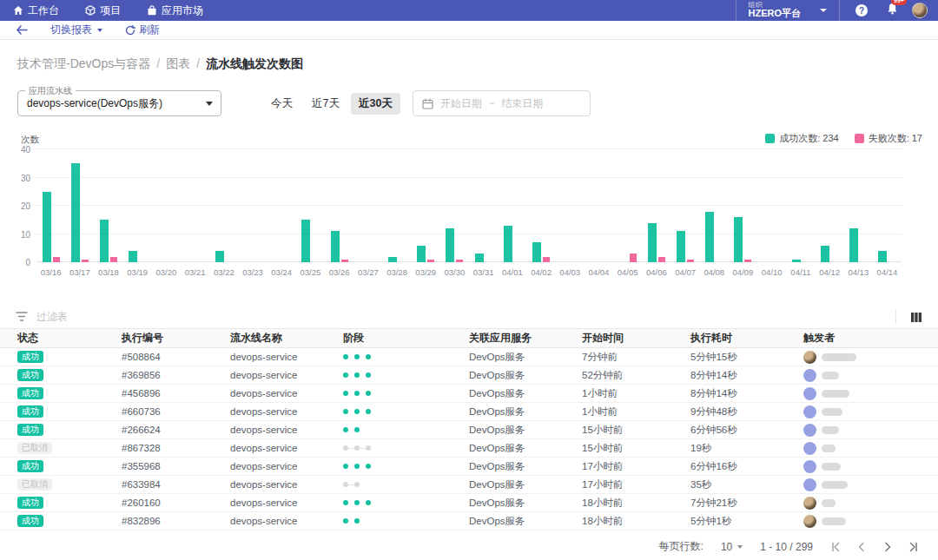 This screenshot has width=938, height=560. What do you see at coordinates (914, 547) in the screenshot?
I see `last-page-button` at bounding box center [914, 547].